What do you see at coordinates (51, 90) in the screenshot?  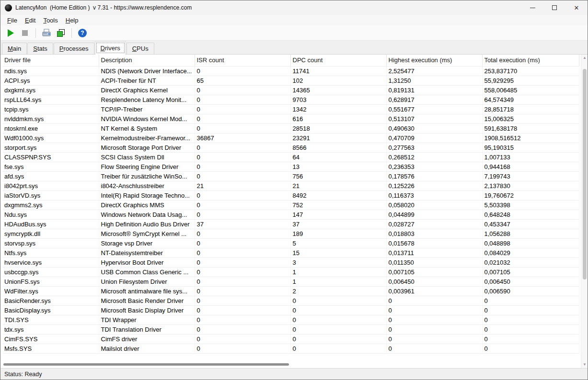 I see `table-cell: dxgkrnl.sys` at bounding box center [51, 90].